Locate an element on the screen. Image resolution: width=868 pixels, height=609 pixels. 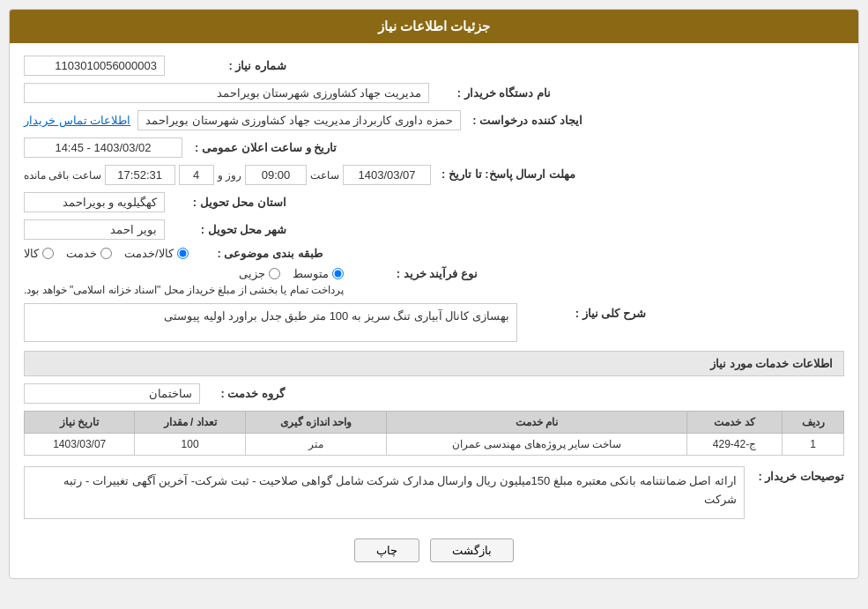
category-kala-khadamat-option: کالا/خدمت is located at coordinates (157, 254).